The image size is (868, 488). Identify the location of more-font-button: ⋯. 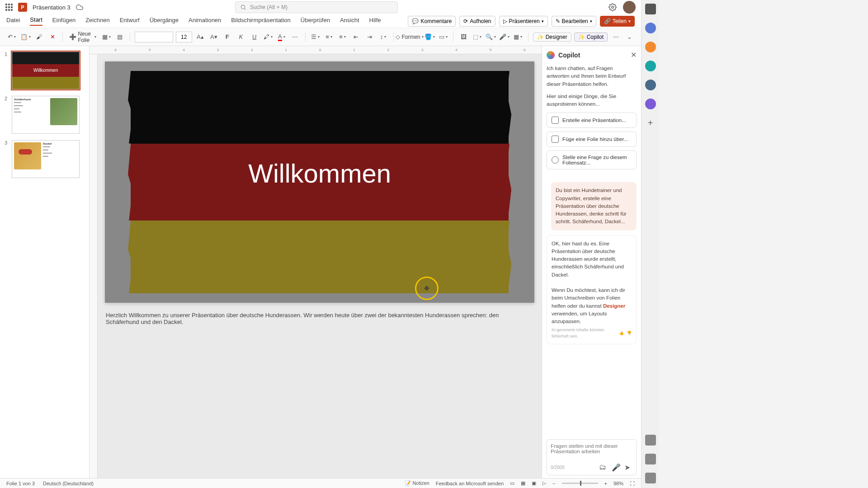
(295, 37).